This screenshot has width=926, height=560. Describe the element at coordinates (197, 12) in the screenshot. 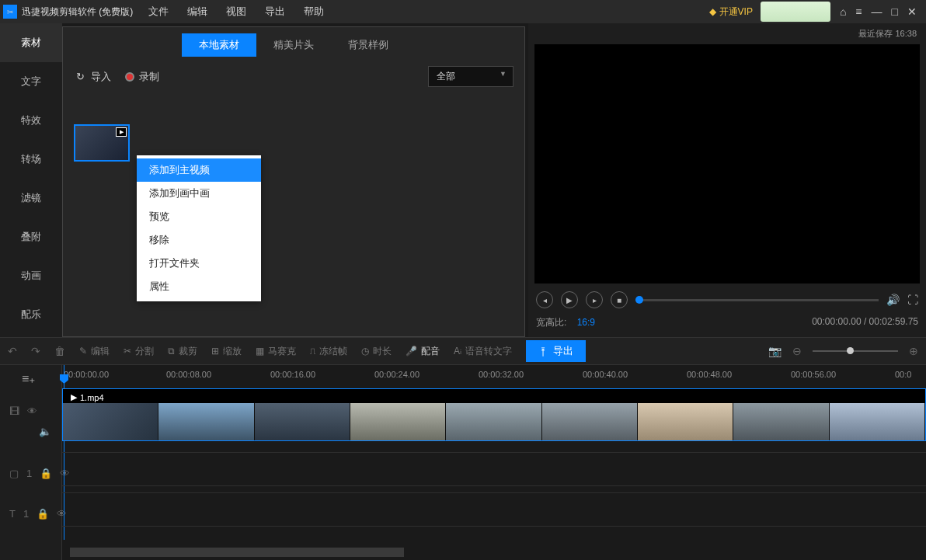

I see `menu-edit: 编辑` at that location.